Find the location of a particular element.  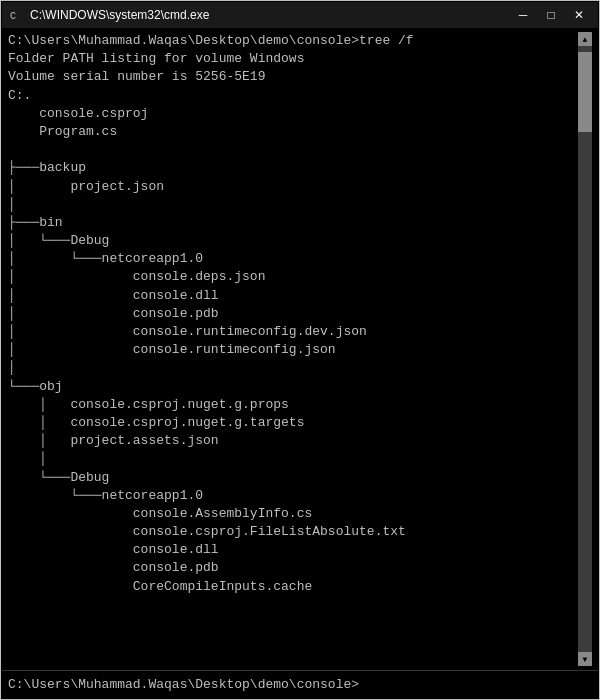

svg-text: C is located at coordinates (13, 16).